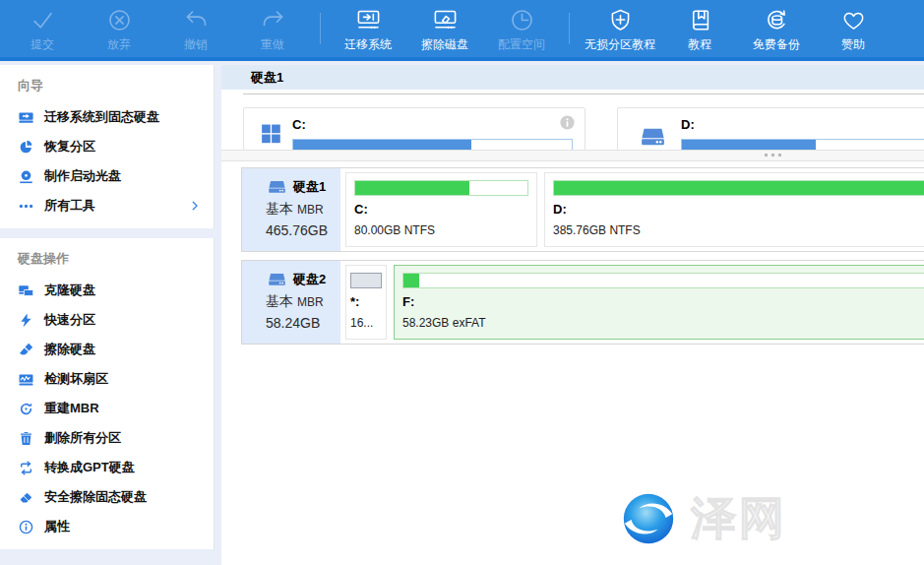  I want to click on disk-info-panel: 硬盘1基本MBR465.76GB, so click(291, 210).